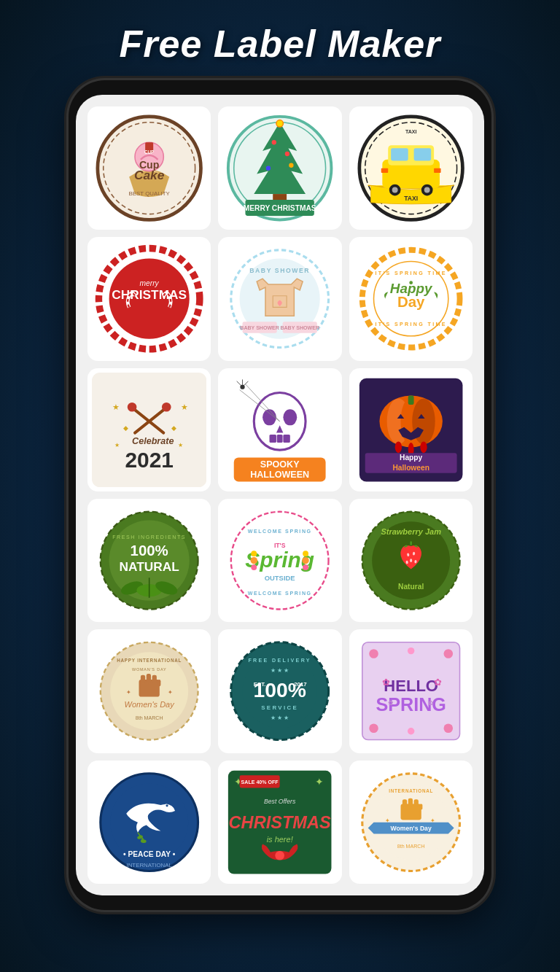  I want to click on label-celebrate-2021: ★ ★ ★ ★ ◆ ◆ Celebrate 2021, so click(149, 430).